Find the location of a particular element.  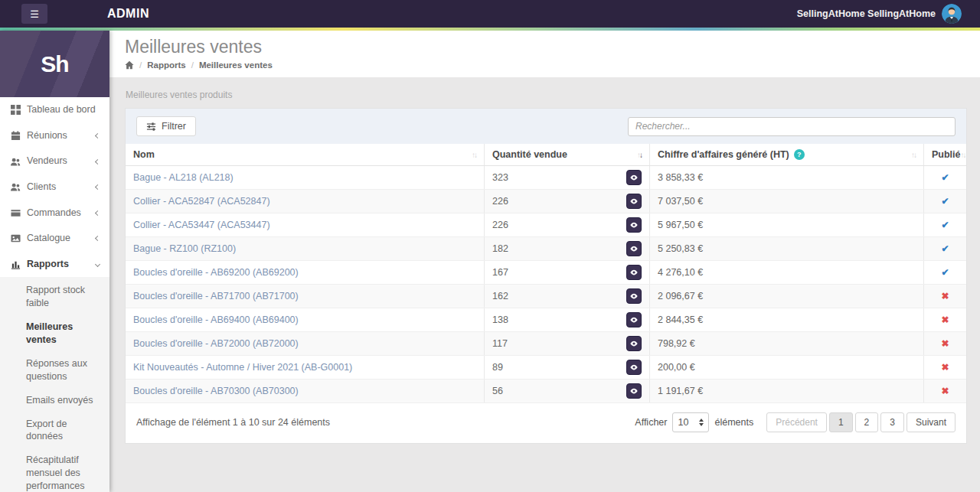

length-label-before: Afficher is located at coordinates (651, 422).